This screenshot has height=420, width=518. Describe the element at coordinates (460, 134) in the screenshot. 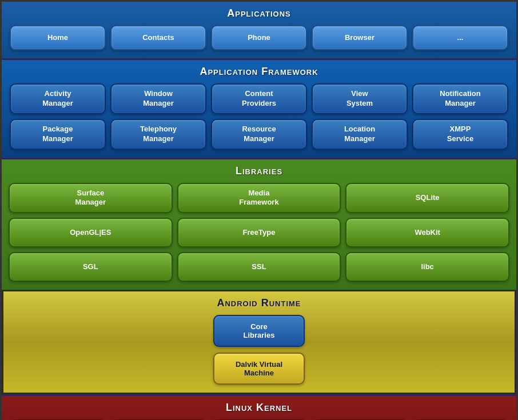

I see `framework-xmpp-service: XMPPService` at that location.